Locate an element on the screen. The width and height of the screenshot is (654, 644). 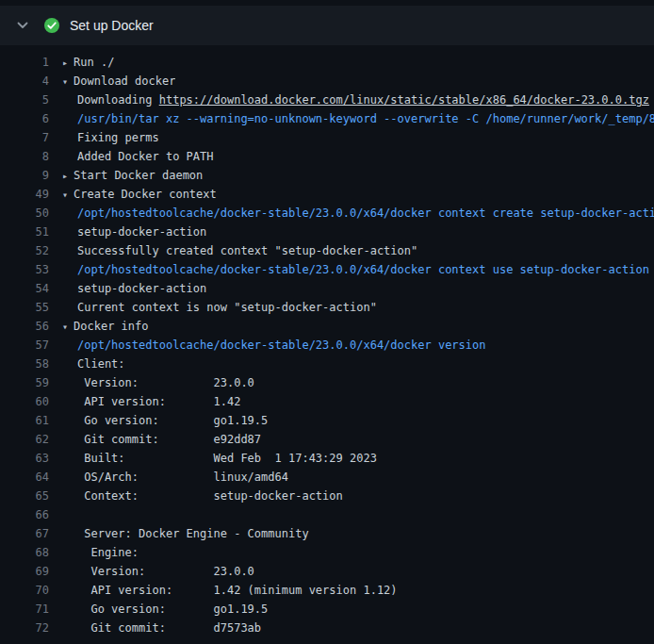
log-line: 63 Built: Wed Feb 1 17:43:29 2023 is located at coordinates (327, 458).